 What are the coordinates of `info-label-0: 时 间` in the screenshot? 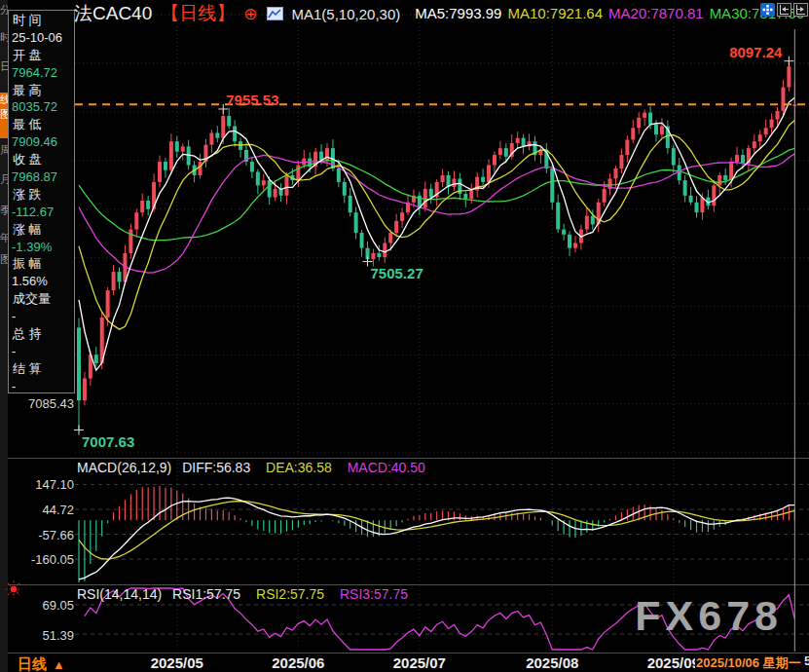 It's located at (41, 20).